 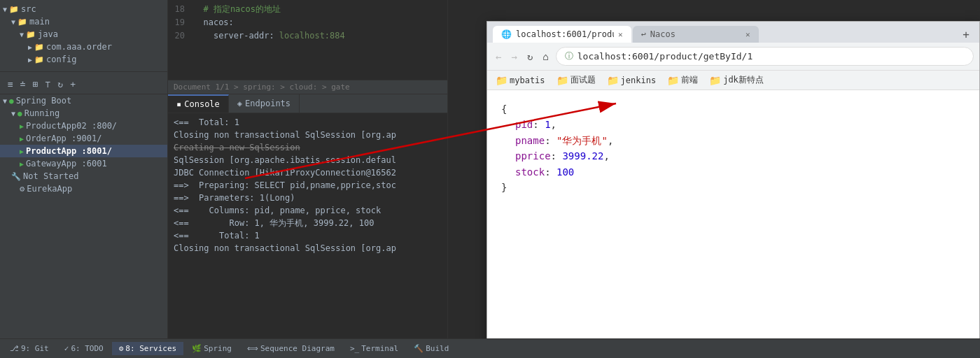 I want to click on not-started-group: 🔧 Not Started, so click(x=84, y=176).